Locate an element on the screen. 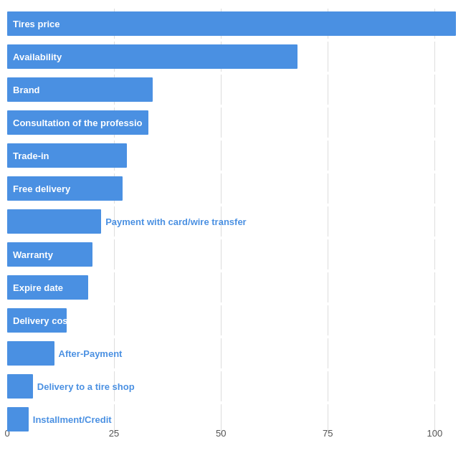  bar: Brand is located at coordinates (80, 90).